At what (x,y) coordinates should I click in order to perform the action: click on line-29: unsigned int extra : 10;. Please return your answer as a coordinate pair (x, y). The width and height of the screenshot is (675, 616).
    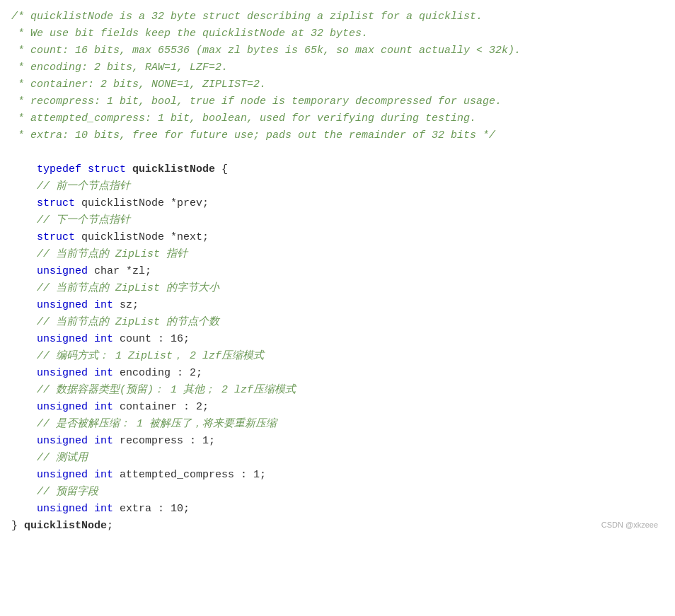
    Looking at the image, I should click on (338, 509).